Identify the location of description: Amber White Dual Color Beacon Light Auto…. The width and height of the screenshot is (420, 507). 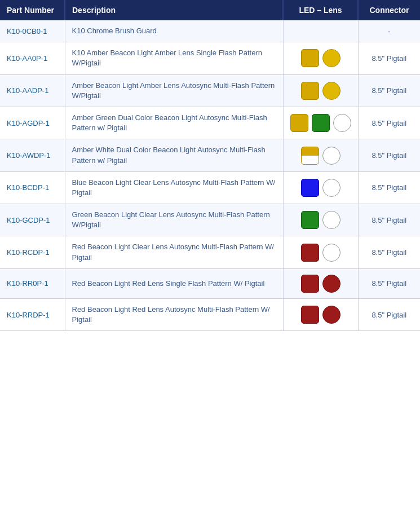
(174, 156).